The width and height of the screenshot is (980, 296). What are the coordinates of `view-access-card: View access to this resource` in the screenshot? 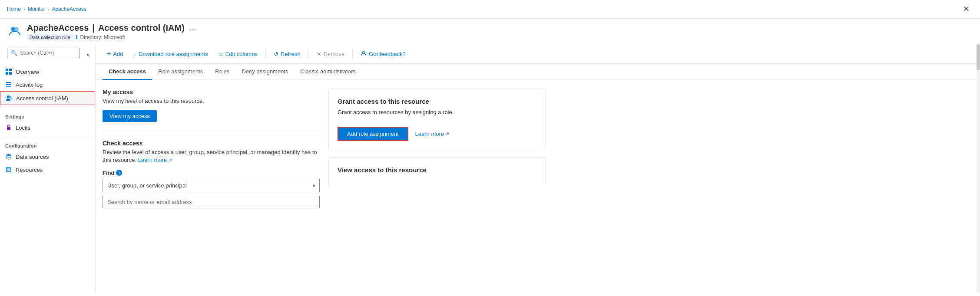 It's located at (437, 172).